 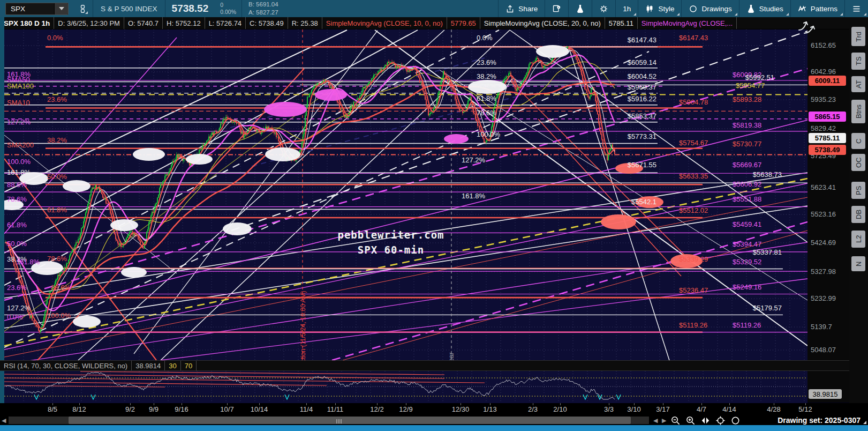 I want to click on sidebar-tab-l2: L2, so click(x=858, y=239).